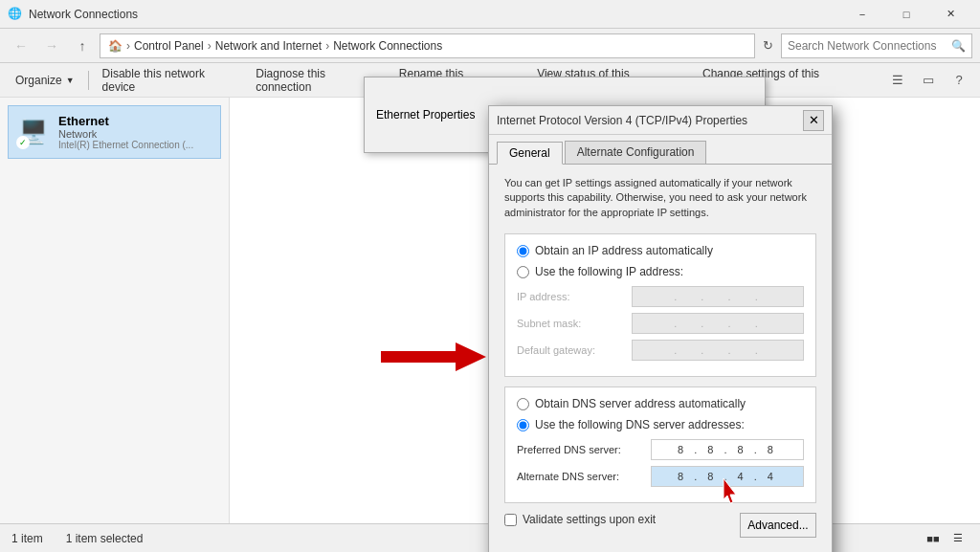 The image size is (980, 552). Describe the element at coordinates (660, 121) in the screenshot. I see `dialog-title-bar: Internet Protocol Version 4 (TCP/IPv4) P…` at that location.